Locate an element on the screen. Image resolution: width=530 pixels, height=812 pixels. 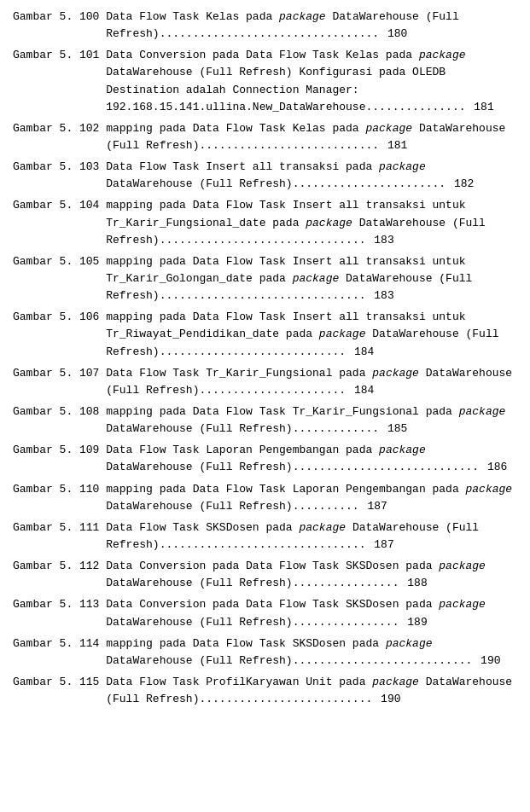
entry-prefix: Gambar 5. 100 is located at coordinates (60, 26).